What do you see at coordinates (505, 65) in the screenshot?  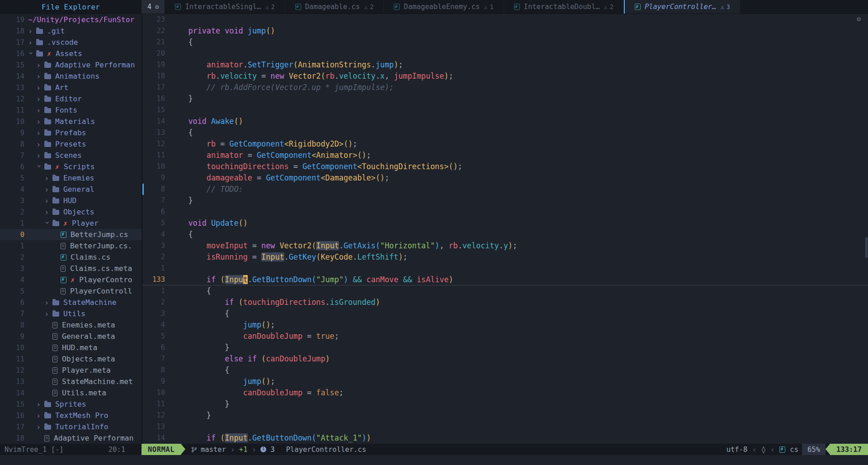 I see `code-line: 19 animator.SetTrigger(AnimationStrings.…` at bounding box center [505, 65].